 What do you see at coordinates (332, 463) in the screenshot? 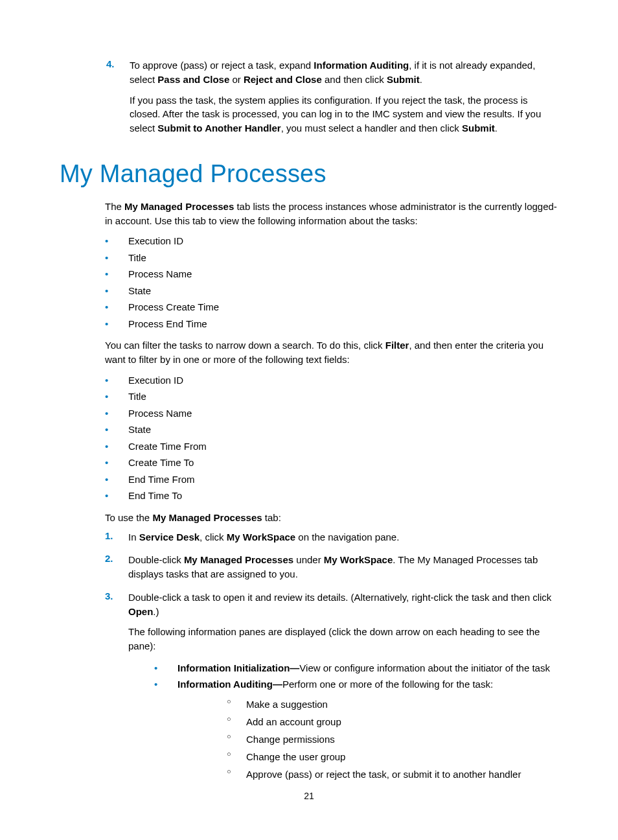
I see `list-item: Create Time To` at bounding box center [332, 463].